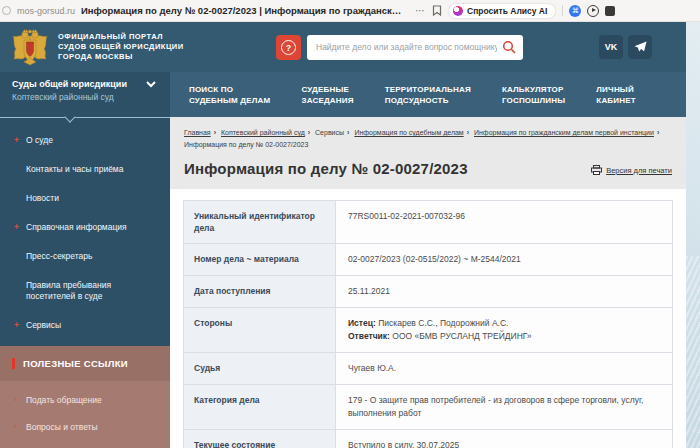 The width and height of the screenshot is (700, 448). What do you see at coordinates (85, 428) in the screenshot?
I see `useful-link-faq: › Вопросы и ответы` at bounding box center [85, 428].